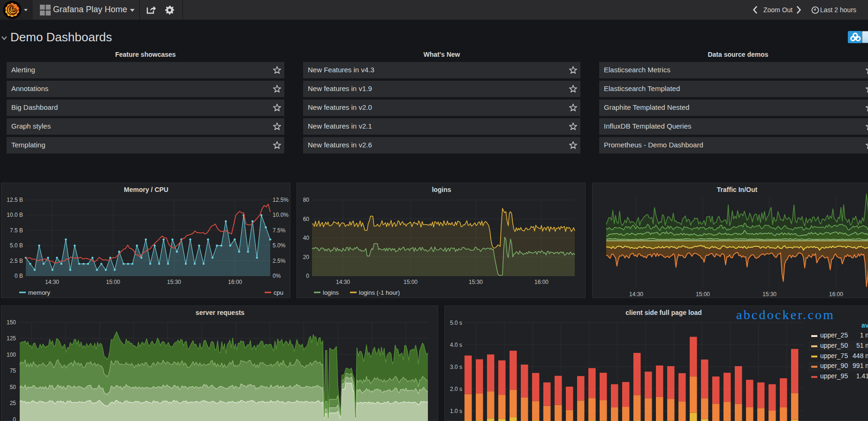 The image size is (868, 421). What do you see at coordinates (11, 322) in the screenshot?
I see `svg-text: 150` at bounding box center [11, 322].